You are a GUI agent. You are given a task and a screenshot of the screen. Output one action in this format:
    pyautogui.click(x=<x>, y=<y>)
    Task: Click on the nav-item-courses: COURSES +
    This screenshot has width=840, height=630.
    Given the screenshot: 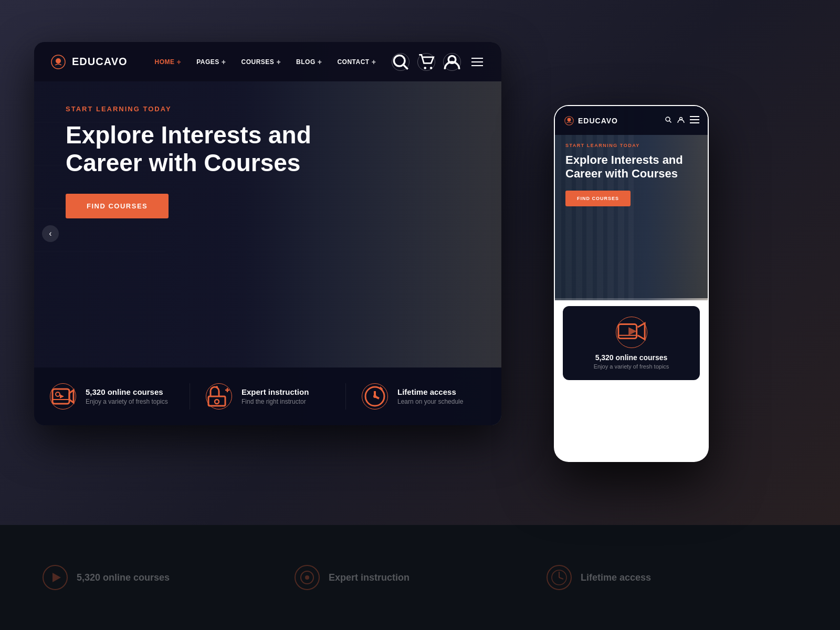 What is the action you would take?
    pyautogui.click(x=261, y=62)
    